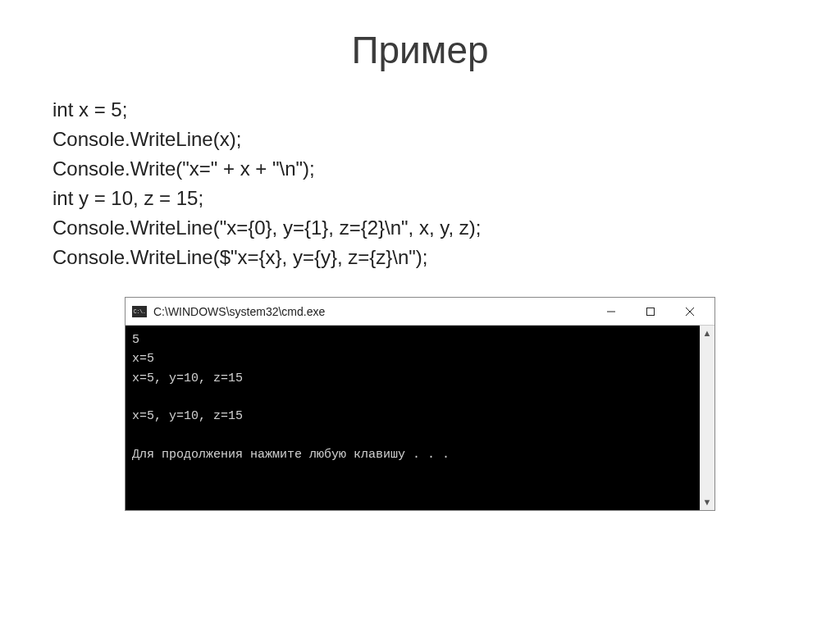 The height and width of the screenshot is (629, 840). What do you see at coordinates (651, 312) in the screenshot?
I see `window-controls` at bounding box center [651, 312].